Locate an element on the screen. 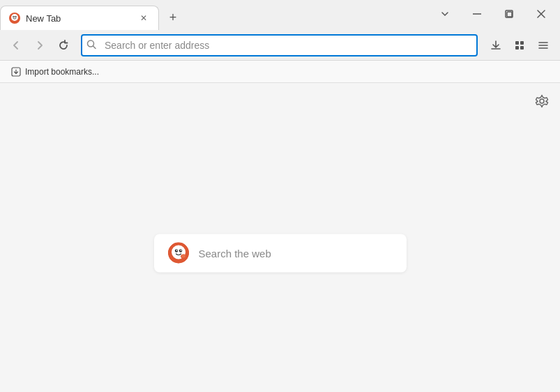 The height and width of the screenshot is (392, 560). back-button is located at coordinates (16, 45).